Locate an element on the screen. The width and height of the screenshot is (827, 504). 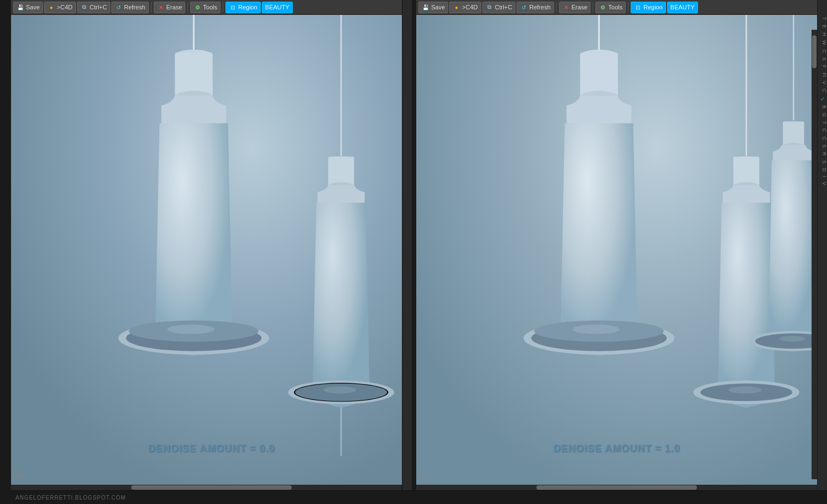
right-refresh-label: Refresh is located at coordinates (540, 7).